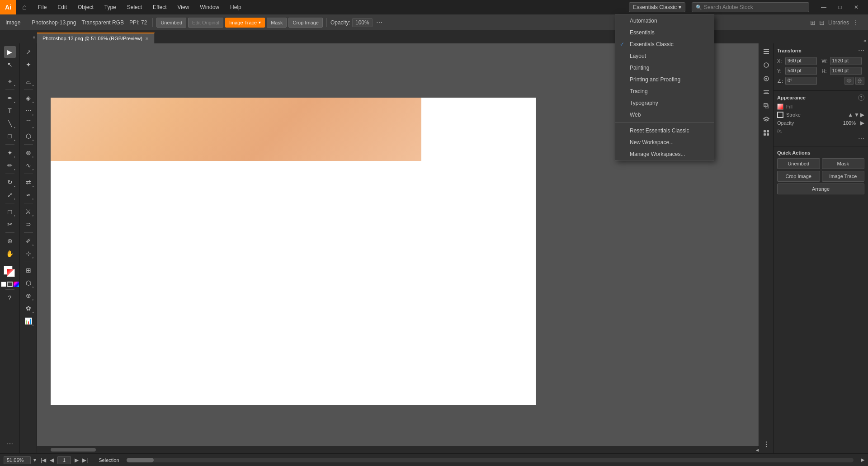 The width and height of the screenshot is (868, 466). What do you see at coordinates (28, 270) in the screenshot?
I see `gradient-mesh-tool: ⊞` at bounding box center [28, 270].